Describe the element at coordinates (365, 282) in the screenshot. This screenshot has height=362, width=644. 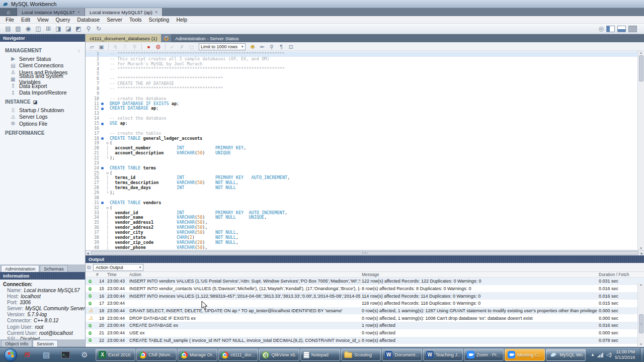
I see `output-row: ✓1423:00:43INSERT INTO vendors VALUES (1…` at that location.